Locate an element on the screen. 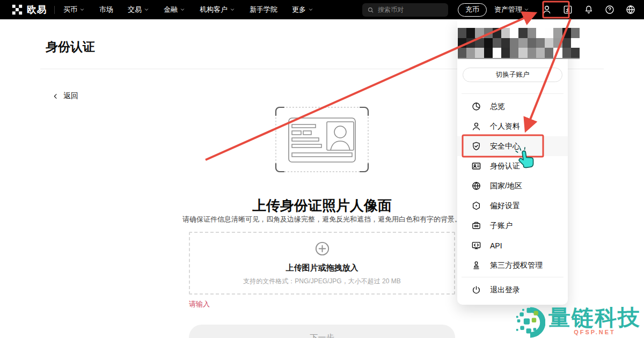  dropdown-item-7: 子账户 is located at coordinates (513, 225).